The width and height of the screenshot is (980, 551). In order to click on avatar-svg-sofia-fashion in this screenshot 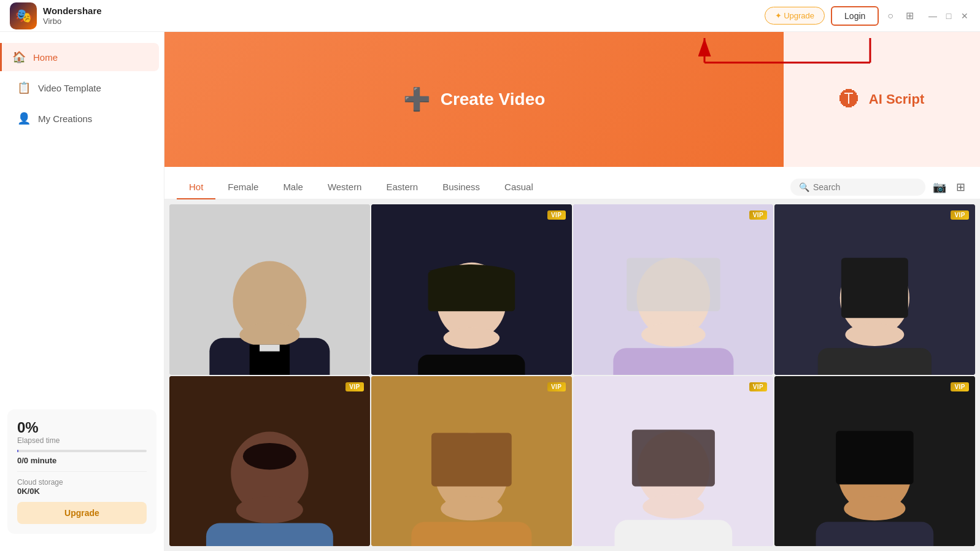, I will do `click(875, 290)`.